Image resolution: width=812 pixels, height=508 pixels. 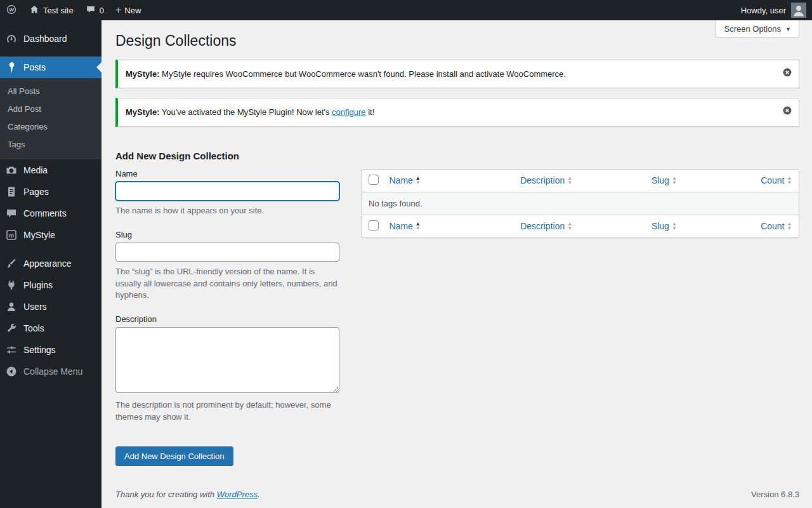 I want to click on name-input, so click(x=227, y=191).